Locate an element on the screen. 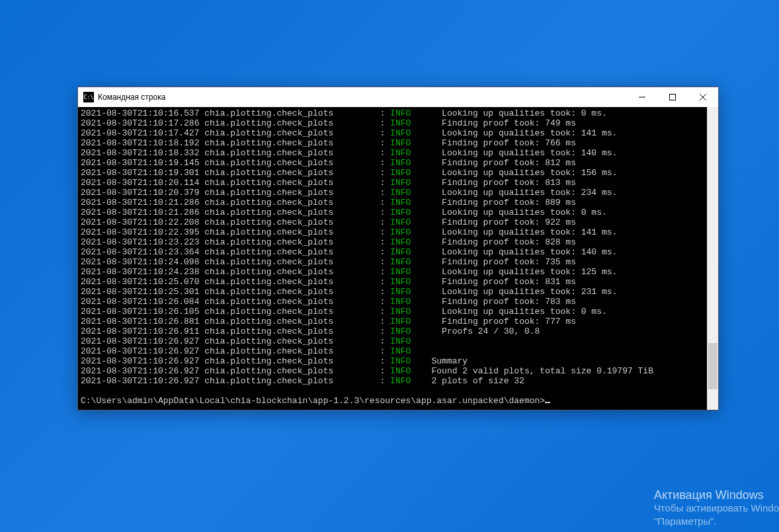 Image resolution: width=779 pixels, height=532 pixels. log-line: 2021-08-30T21:10:26.911 chia.plotting.ch… is located at coordinates (393, 332).